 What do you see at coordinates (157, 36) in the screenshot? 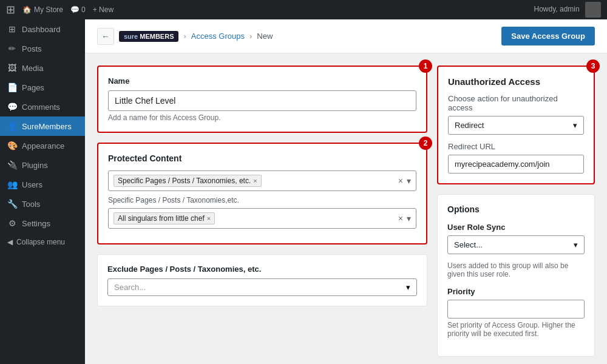
I see `logo-members: MEMBERS` at bounding box center [157, 36].